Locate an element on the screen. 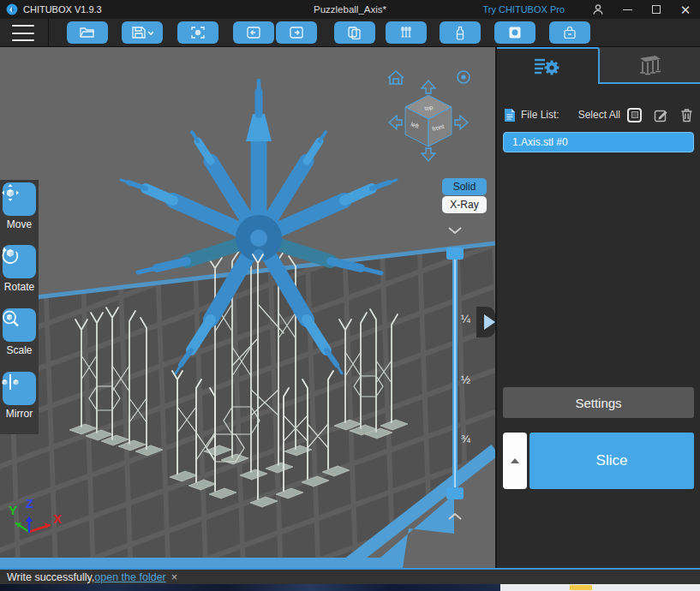 The width and height of the screenshot is (700, 591). open-folder-icon is located at coordinates (87, 33).